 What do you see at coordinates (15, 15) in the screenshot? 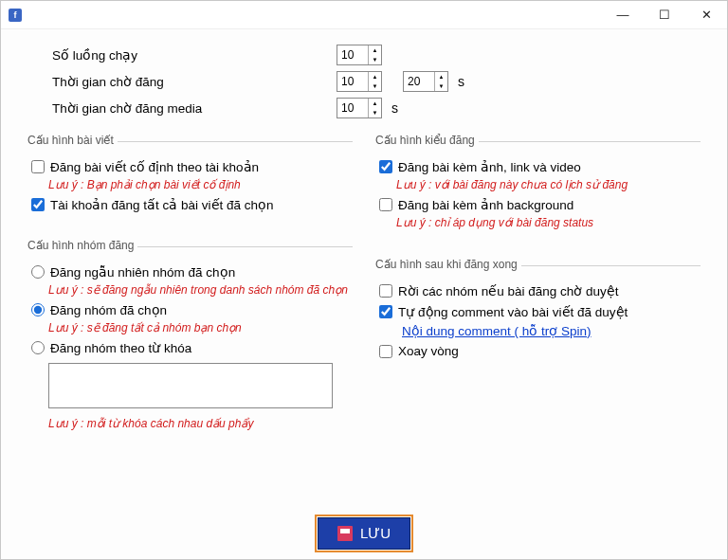
I see `app-icon: f` at bounding box center [15, 15].